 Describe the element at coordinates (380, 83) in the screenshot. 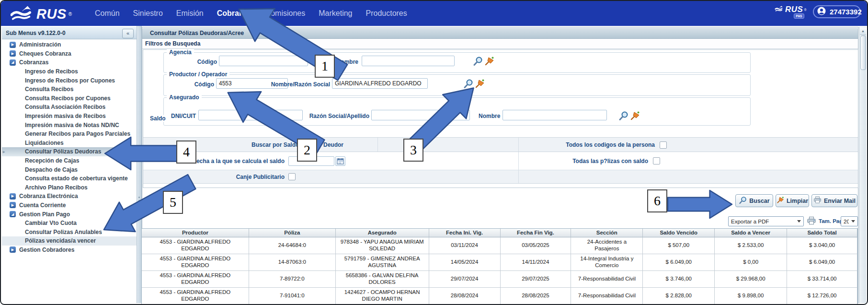

I see `productor-nombre-input` at that location.